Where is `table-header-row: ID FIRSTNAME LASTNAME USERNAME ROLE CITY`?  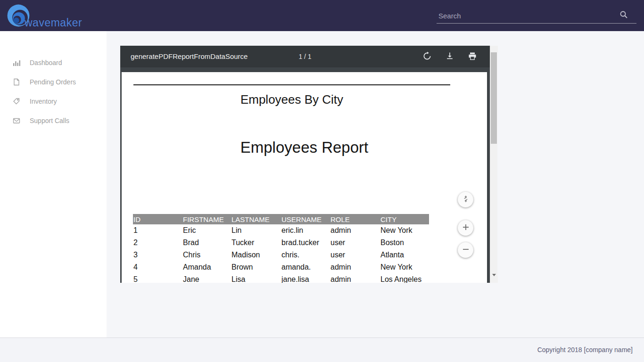 table-header-row: ID FIRSTNAME LASTNAME USERNAME ROLE CITY is located at coordinates (281, 219).